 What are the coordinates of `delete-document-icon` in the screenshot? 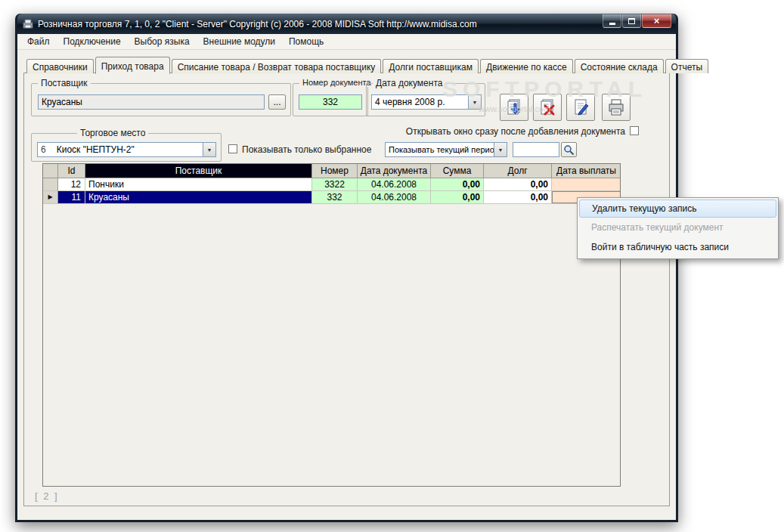 It's located at (547, 107).